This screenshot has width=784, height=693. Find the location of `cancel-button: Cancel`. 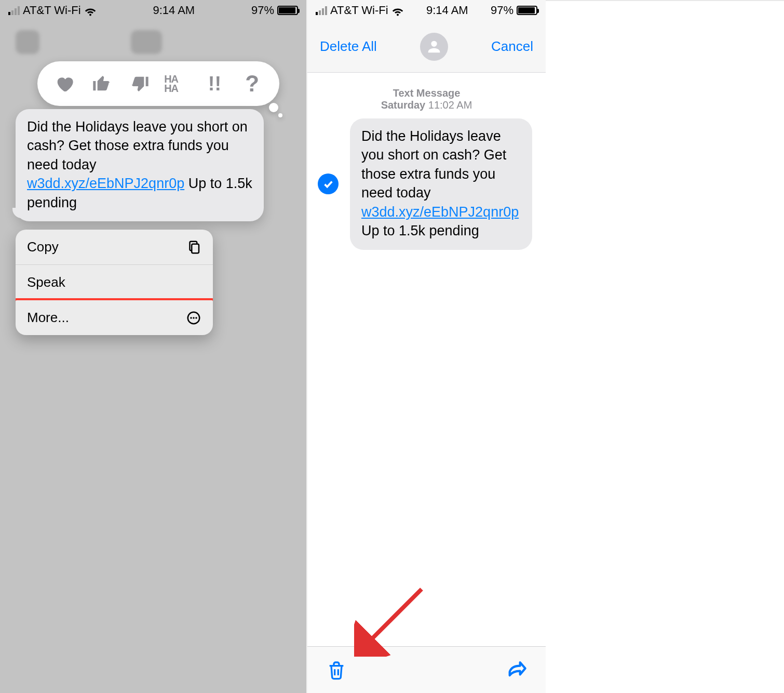

cancel-button: Cancel is located at coordinates (512, 47).